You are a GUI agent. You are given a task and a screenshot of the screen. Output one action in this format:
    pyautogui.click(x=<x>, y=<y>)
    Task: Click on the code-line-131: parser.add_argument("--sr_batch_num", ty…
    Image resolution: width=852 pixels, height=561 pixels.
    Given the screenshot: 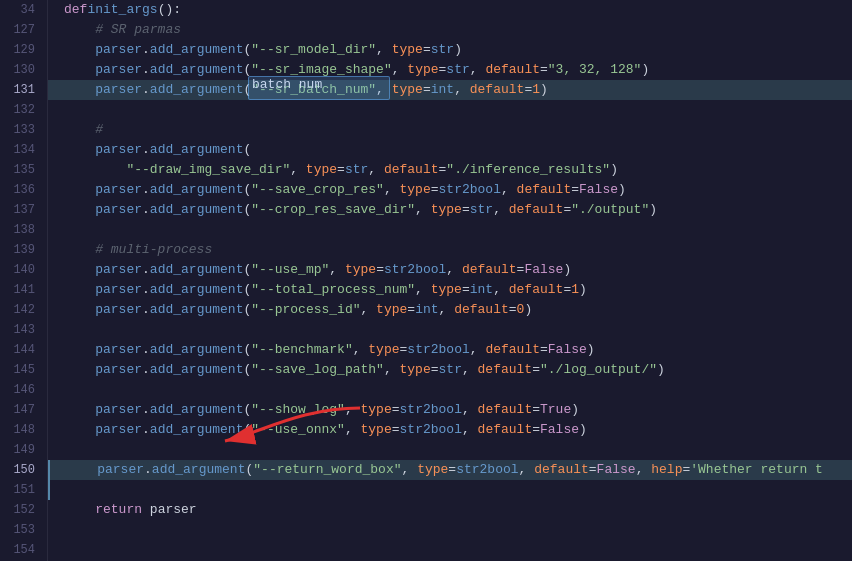 What is the action you would take?
    pyautogui.click(x=450, y=90)
    